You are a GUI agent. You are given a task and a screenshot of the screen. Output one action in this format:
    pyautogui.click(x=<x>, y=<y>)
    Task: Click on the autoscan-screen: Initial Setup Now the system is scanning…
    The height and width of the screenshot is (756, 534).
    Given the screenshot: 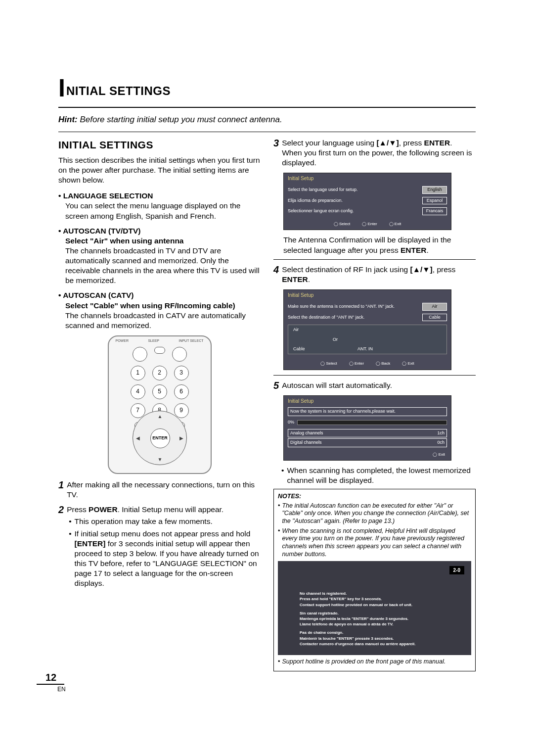 What is the action you would take?
    pyautogui.click(x=367, y=428)
    